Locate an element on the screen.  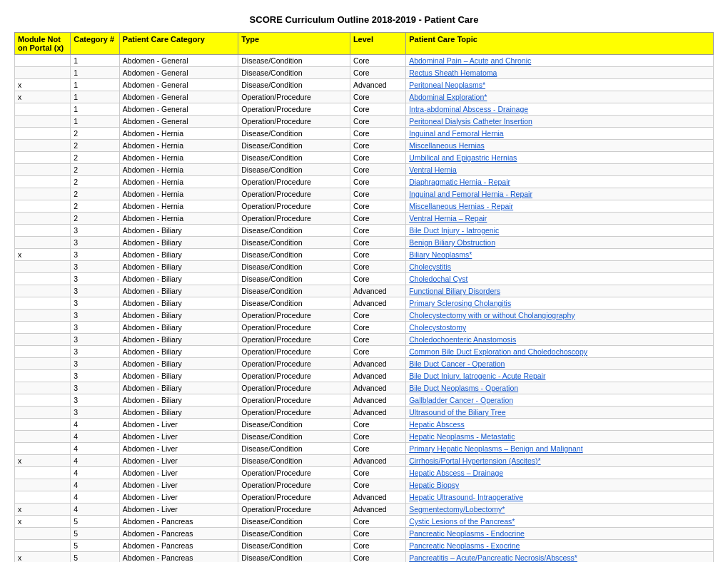
cell-patient-care: Abdomen - Liver is located at coordinates (178, 474).